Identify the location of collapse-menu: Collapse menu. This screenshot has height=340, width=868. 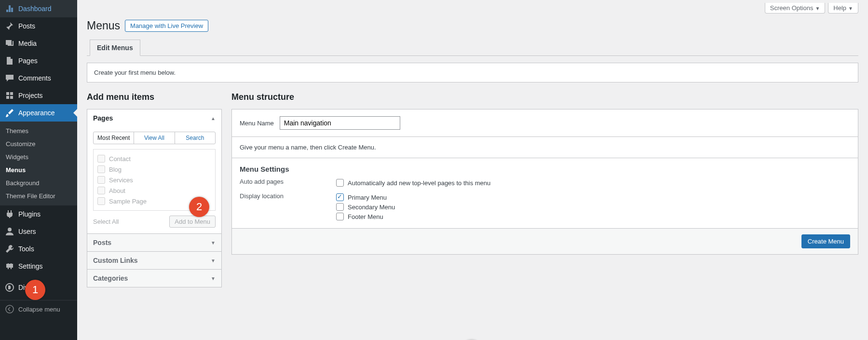
(39, 309).